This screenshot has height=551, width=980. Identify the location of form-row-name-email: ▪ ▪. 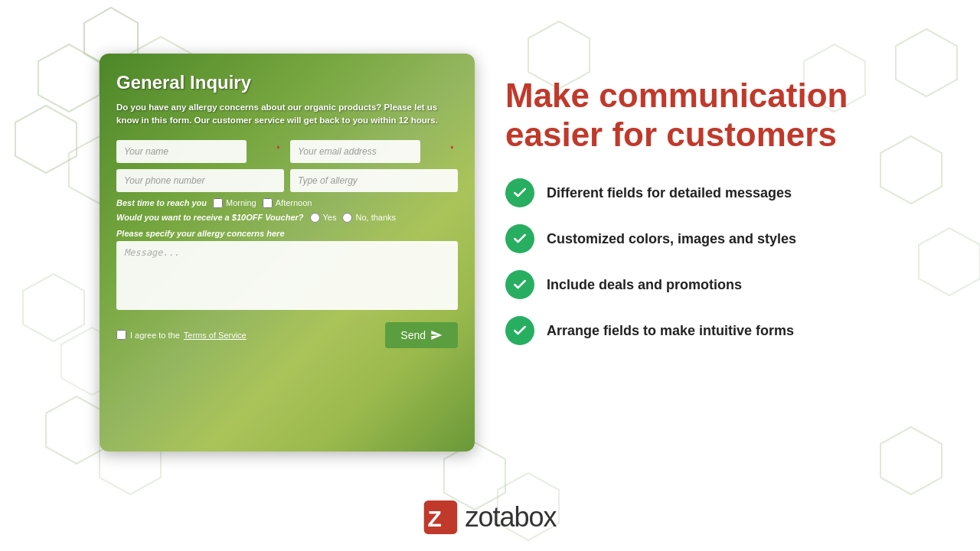
(287, 152).